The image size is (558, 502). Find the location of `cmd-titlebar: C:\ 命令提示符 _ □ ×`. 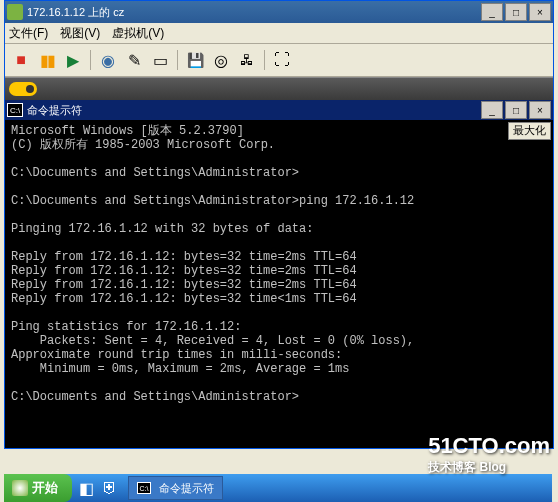

cmd-titlebar: C:\ 命令提示符 _ □ × is located at coordinates (279, 110).